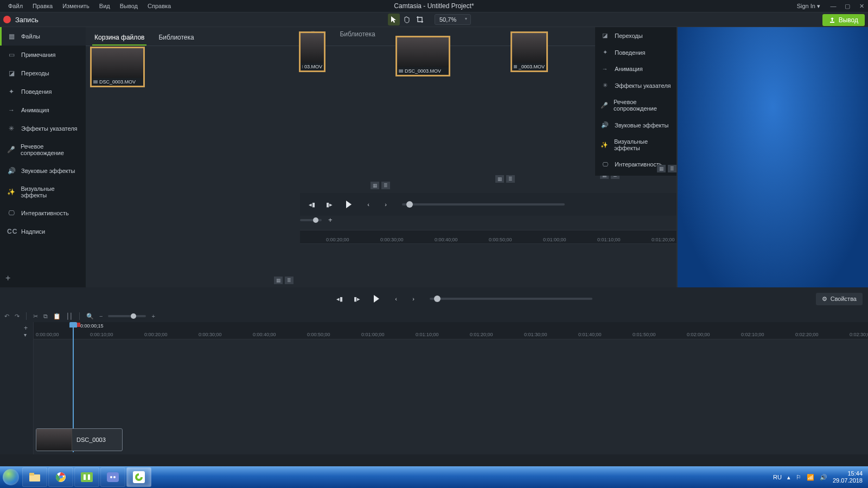 The width and height of the screenshot is (868, 488). What do you see at coordinates (799, 477) in the screenshot?
I see `tray-action-center-icon: ⚐` at bounding box center [799, 477].